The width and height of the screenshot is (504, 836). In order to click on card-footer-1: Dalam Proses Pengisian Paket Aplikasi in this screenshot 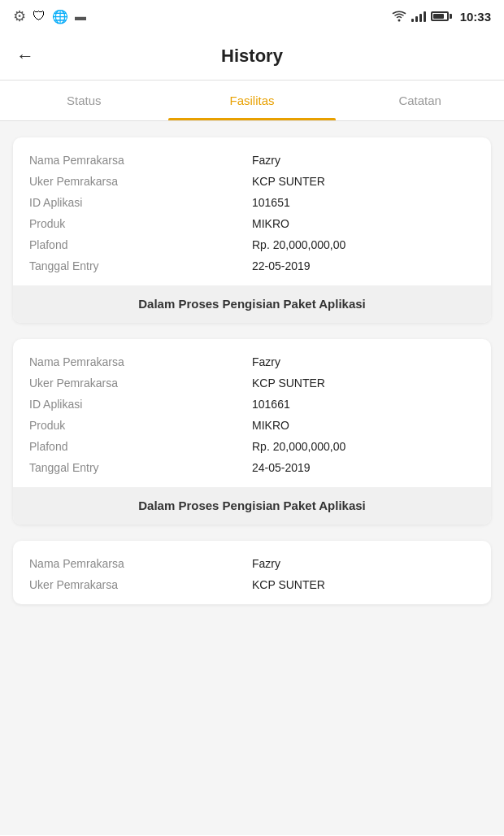, I will do `click(252, 304)`.